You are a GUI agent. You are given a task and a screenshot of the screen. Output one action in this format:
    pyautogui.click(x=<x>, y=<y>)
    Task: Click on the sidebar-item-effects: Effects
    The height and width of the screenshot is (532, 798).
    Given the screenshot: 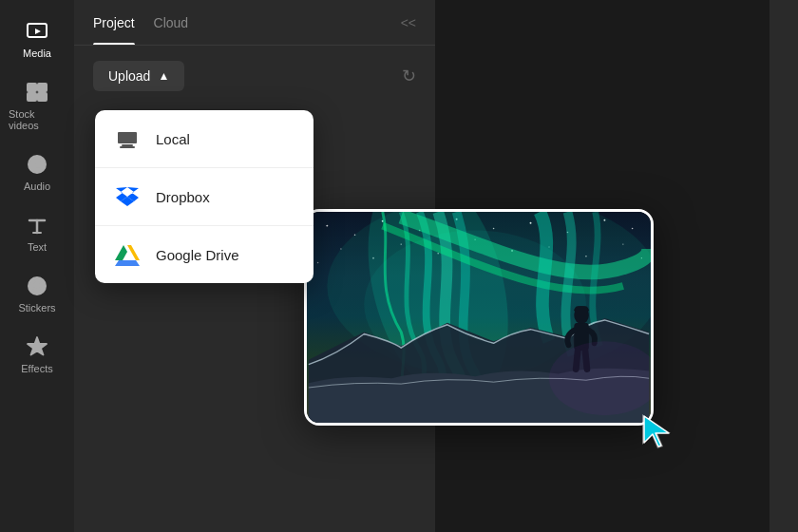 What is the action you would take?
    pyautogui.click(x=37, y=354)
    